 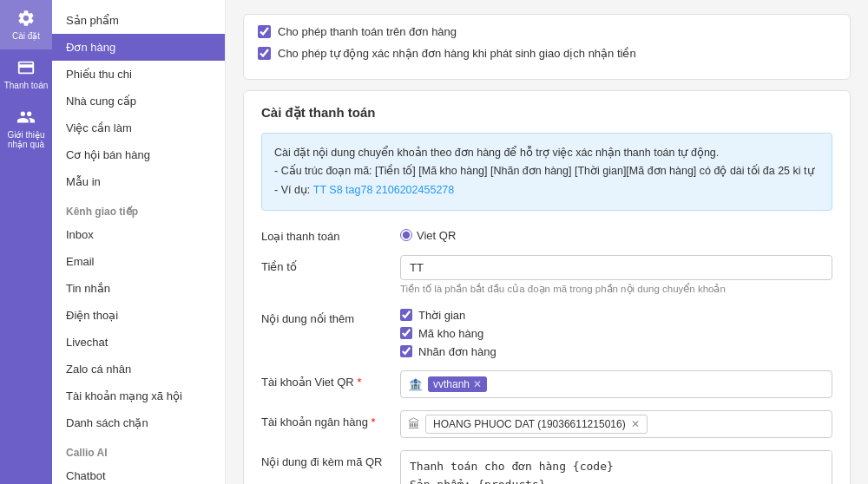 What do you see at coordinates (264, 54) in the screenshot?
I see `checkbox-cho-phep-xn-input` at bounding box center [264, 54].